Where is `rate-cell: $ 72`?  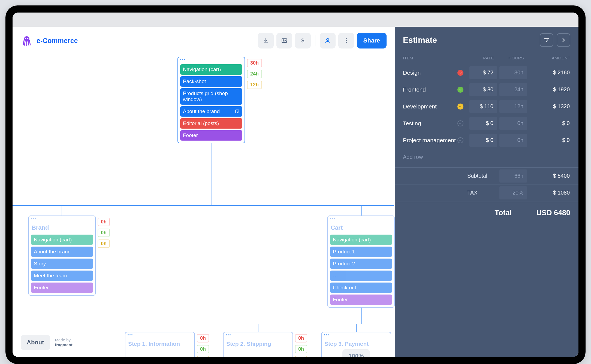
rate-cell: $ 72 is located at coordinates (483, 73).